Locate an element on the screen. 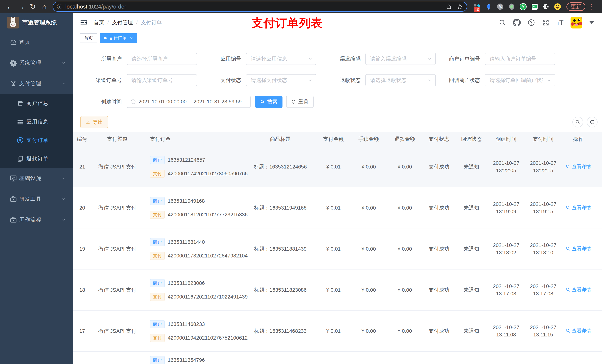  product-title: 1635312124656 is located at coordinates (288, 167).